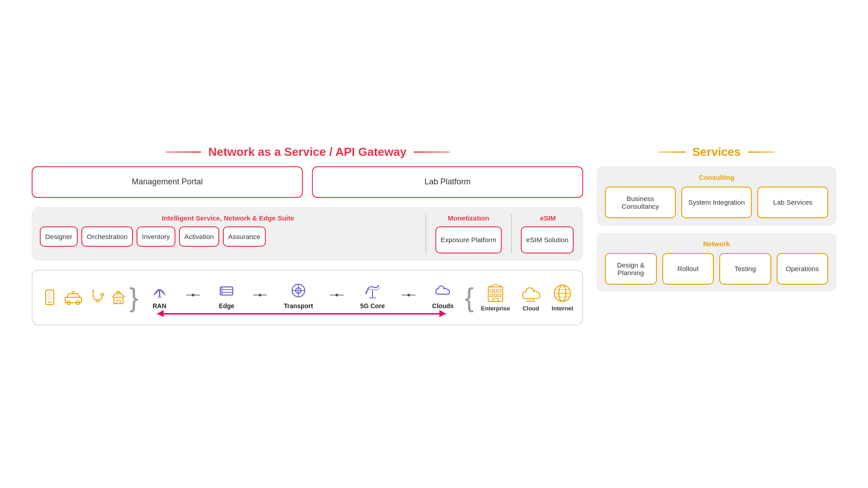 This screenshot has height=488, width=868. I want to click on isne-item-inventory: Inventory, so click(156, 237).